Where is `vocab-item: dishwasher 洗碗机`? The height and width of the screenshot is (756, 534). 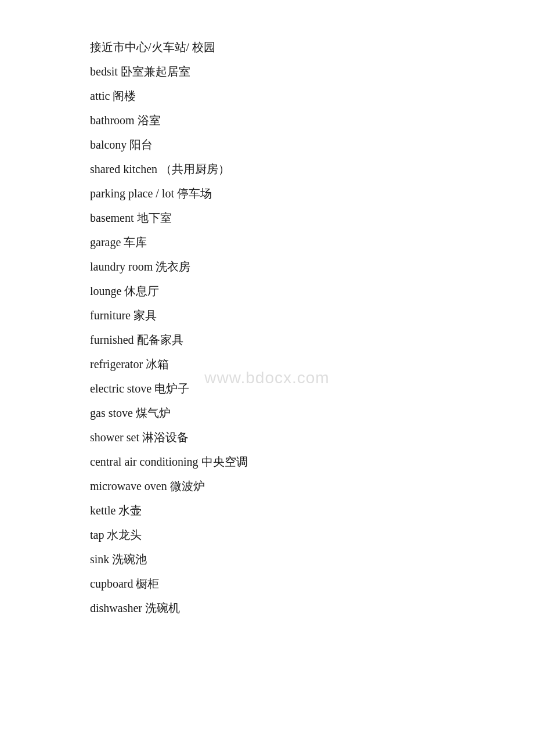 vocab-item: dishwasher 洗碗机 is located at coordinates (267, 608).